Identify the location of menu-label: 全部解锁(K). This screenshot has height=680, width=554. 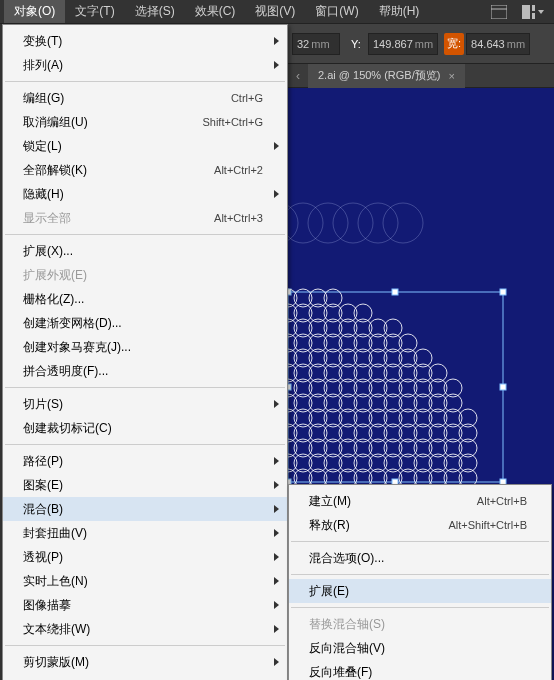
(118, 170).